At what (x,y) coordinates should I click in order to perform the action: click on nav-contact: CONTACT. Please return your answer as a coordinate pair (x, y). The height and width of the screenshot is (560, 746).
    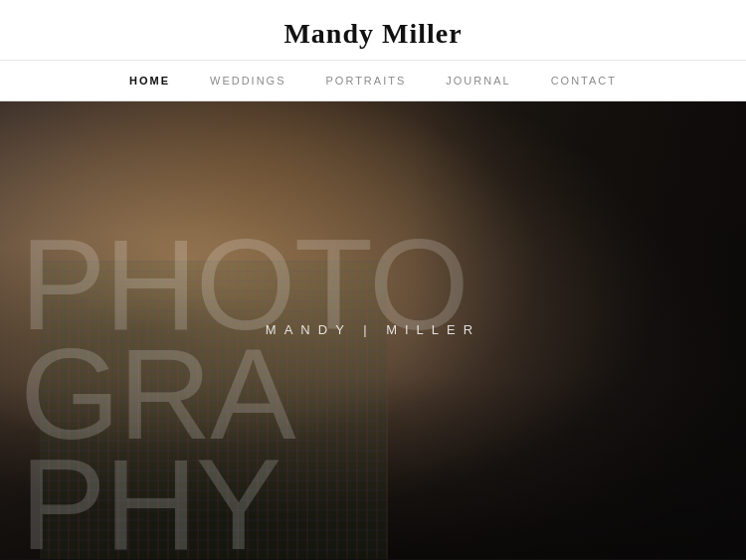
    Looking at the image, I should click on (584, 81).